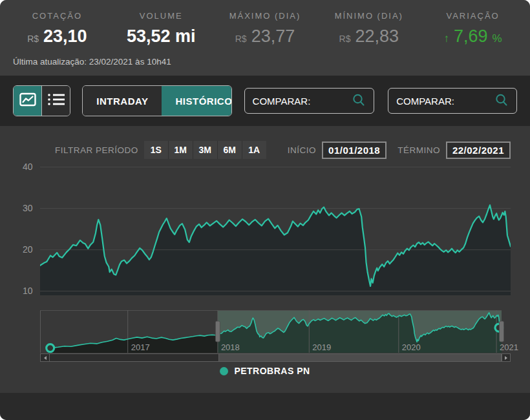 The height and width of the screenshot is (420, 530). I want to click on last-update-text: Última atualização: 23/02/2021 às 10h41, so click(265, 66).